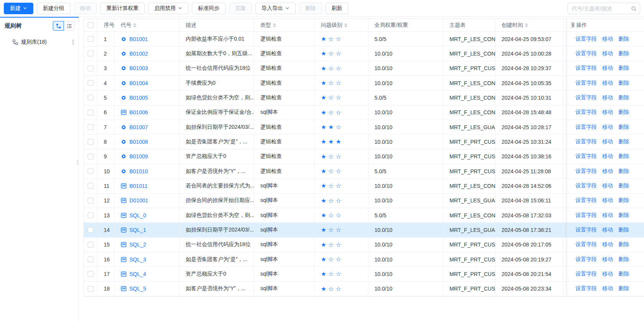  What do you see at coordinates (601, 8) in the screenshot?
I see `search-input` at bounding box center [601, 8].